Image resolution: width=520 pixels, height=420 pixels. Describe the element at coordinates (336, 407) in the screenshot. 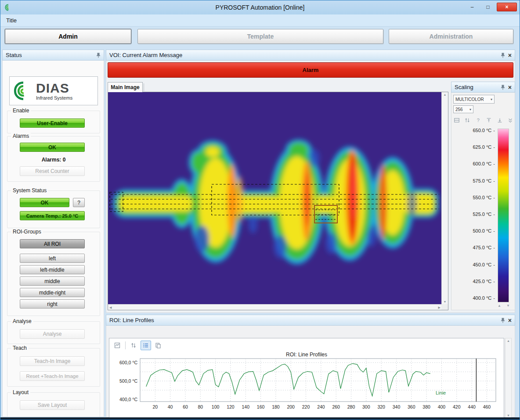

I see `svg-text: 260` at that location.